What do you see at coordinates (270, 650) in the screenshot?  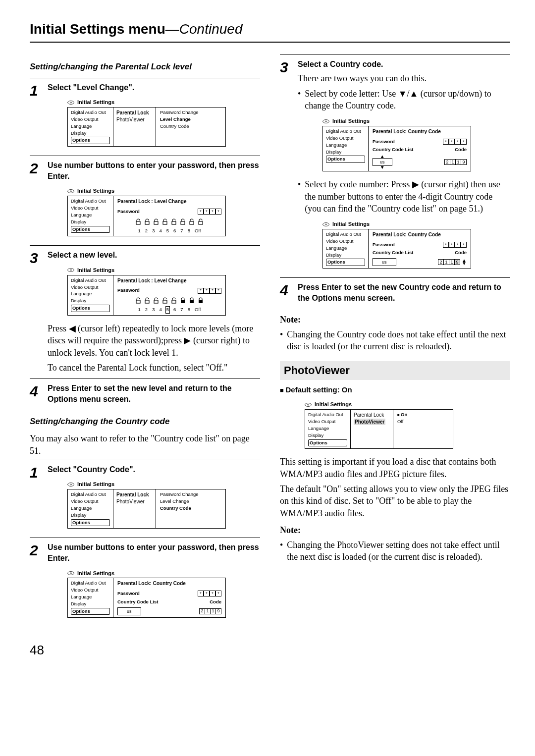 I see `page-number: 48` at bounding box center [270, 650].